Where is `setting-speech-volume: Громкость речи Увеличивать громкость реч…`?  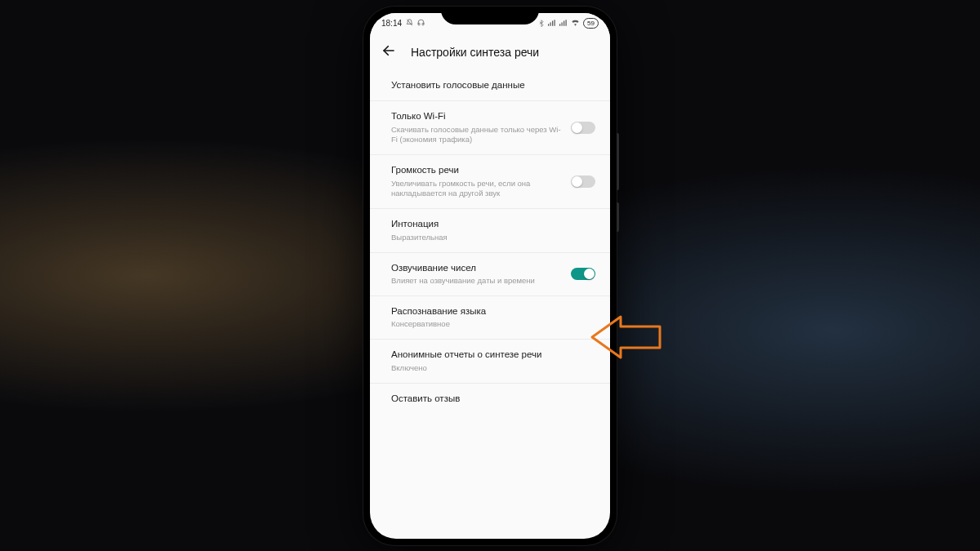
setting-speech-volume: Громкость речи Увеличивать громкость реч… is located at coordinates (490, 182).